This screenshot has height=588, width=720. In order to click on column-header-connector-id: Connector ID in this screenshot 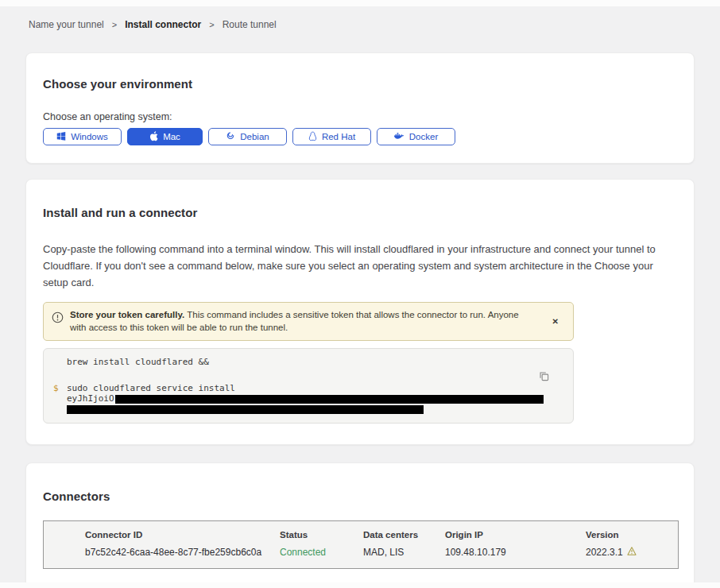, I will do `click(183, 535)`.